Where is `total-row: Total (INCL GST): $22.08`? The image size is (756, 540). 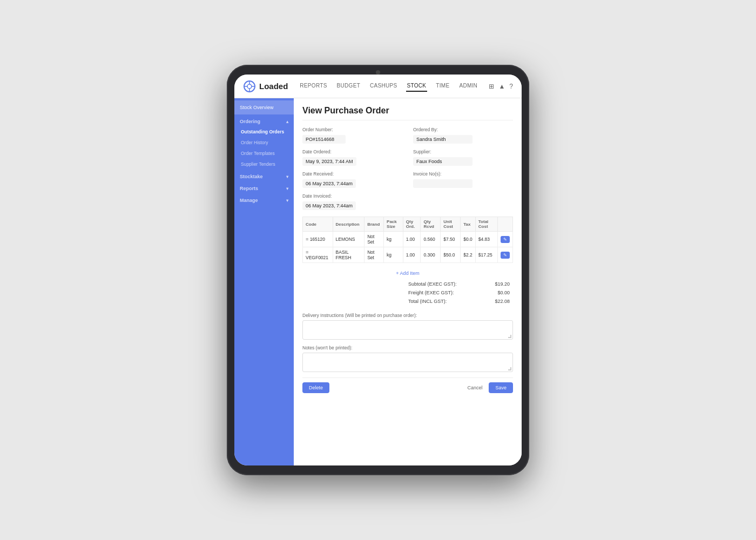
total-row: Total (INCL GST): $22.08 is located at coordinates (459, 301).